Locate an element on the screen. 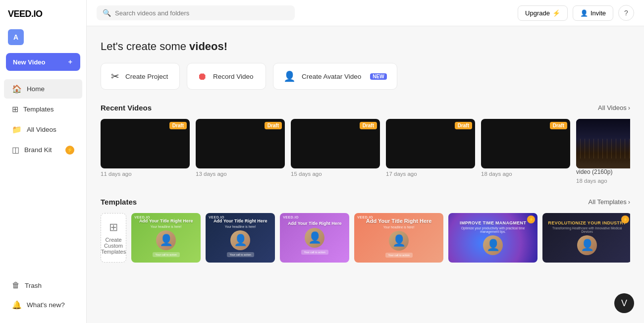 This screenshot has height=323, width=644. template-title: REVOLUTIONIZE YOUR INDUSTRY is located at coordinates (587, 223).